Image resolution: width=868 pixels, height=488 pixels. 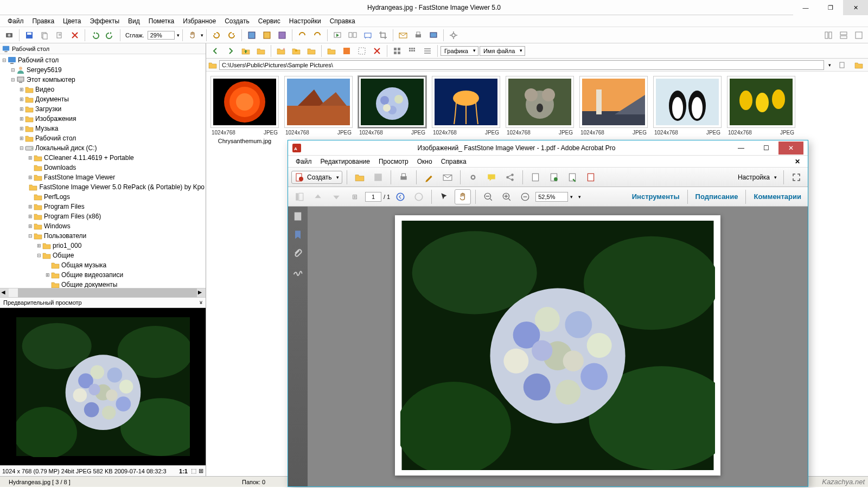 What do you see at coordinates (304, 162) in the screenshot?
I see `acrobat-menu-item: Файл` at bounding box center [304, 162].